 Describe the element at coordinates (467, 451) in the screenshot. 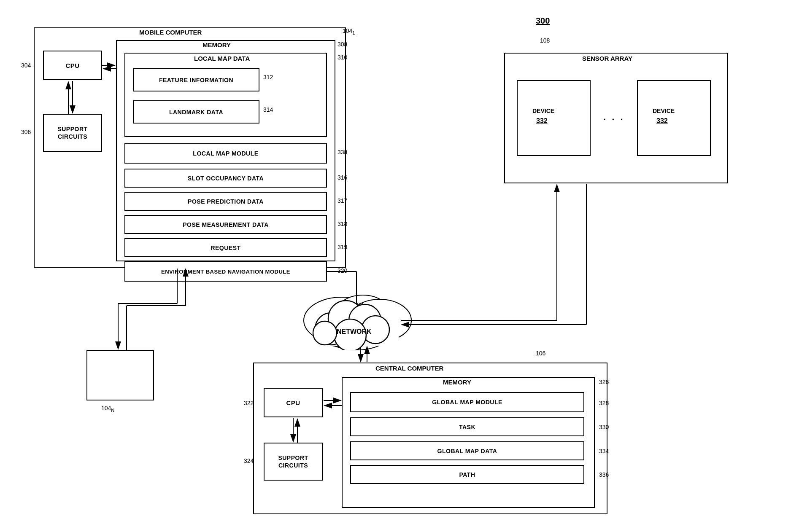

I see `global-map-data-label: GLOBAL MAP DATA` at that location.